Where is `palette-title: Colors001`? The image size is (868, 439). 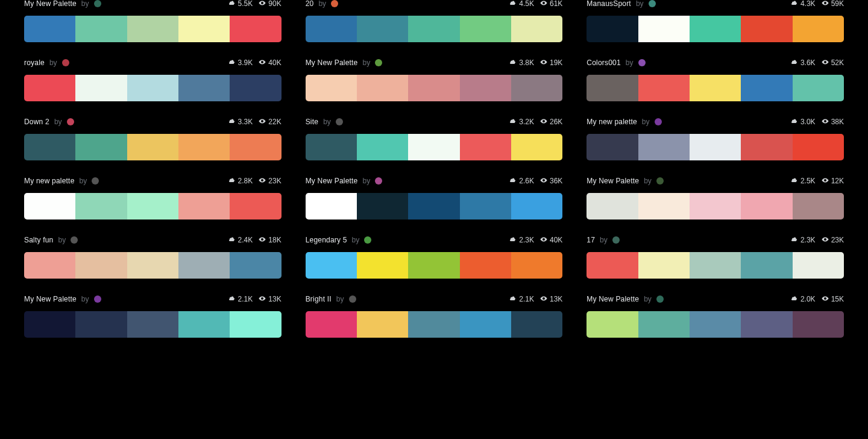 palette-title: Colors001 is located at coordinates (604, 63).